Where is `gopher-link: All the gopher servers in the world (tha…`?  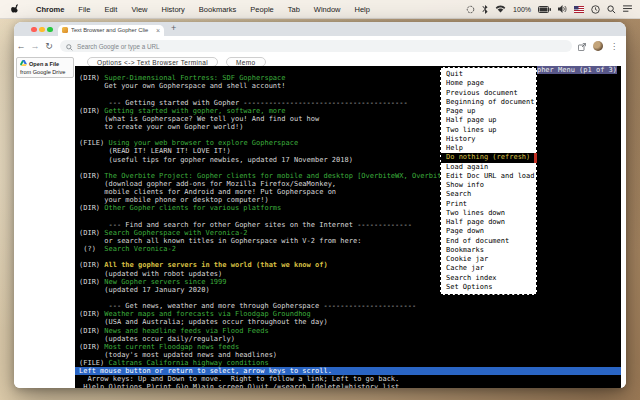
gopher-link: All the gopher servers in the world (tha… is located at coordinates (216, 265).